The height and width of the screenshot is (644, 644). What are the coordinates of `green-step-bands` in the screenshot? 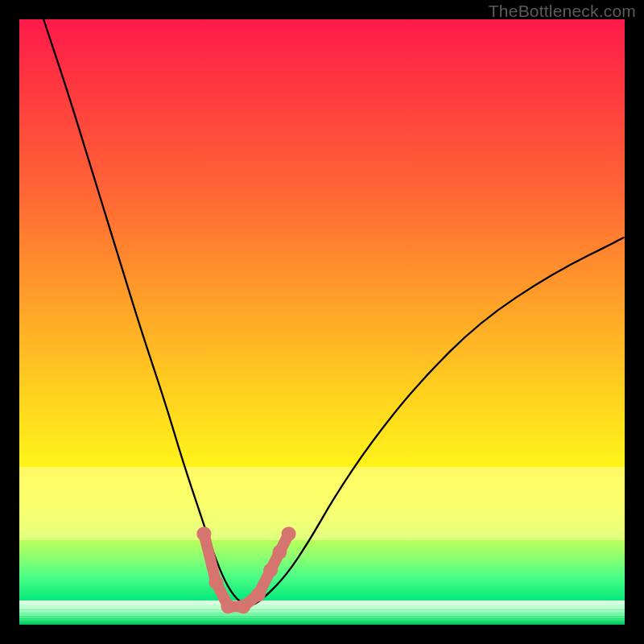 It's located at (322, 613).